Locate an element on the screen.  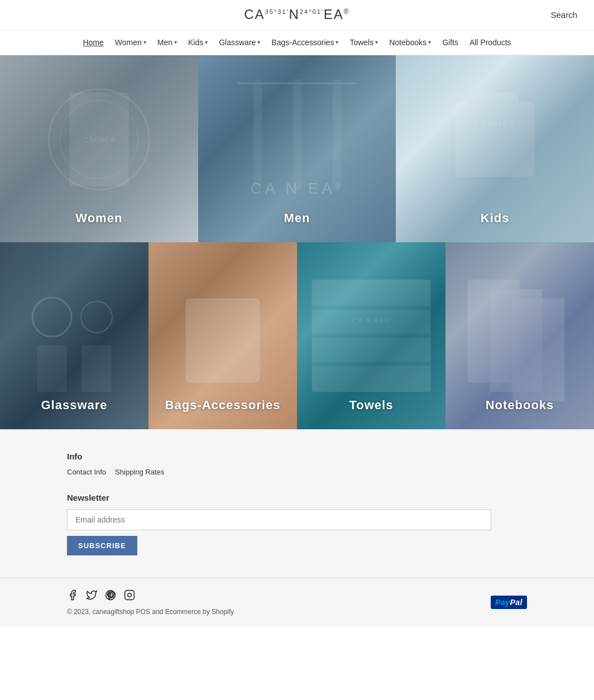
category-women-label: Women is located at coordinates (99, 218).